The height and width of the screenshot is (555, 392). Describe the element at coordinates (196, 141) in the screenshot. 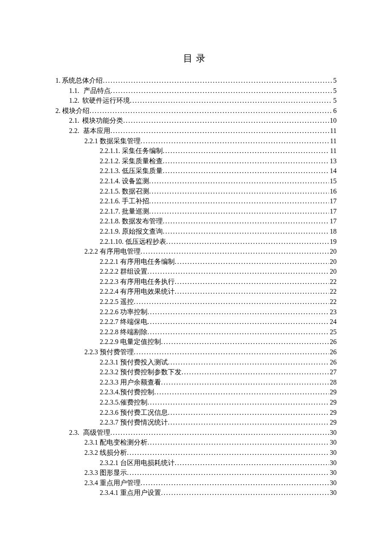

I see `toc-entry: 2.2.1 数据采集管理11` at that location.